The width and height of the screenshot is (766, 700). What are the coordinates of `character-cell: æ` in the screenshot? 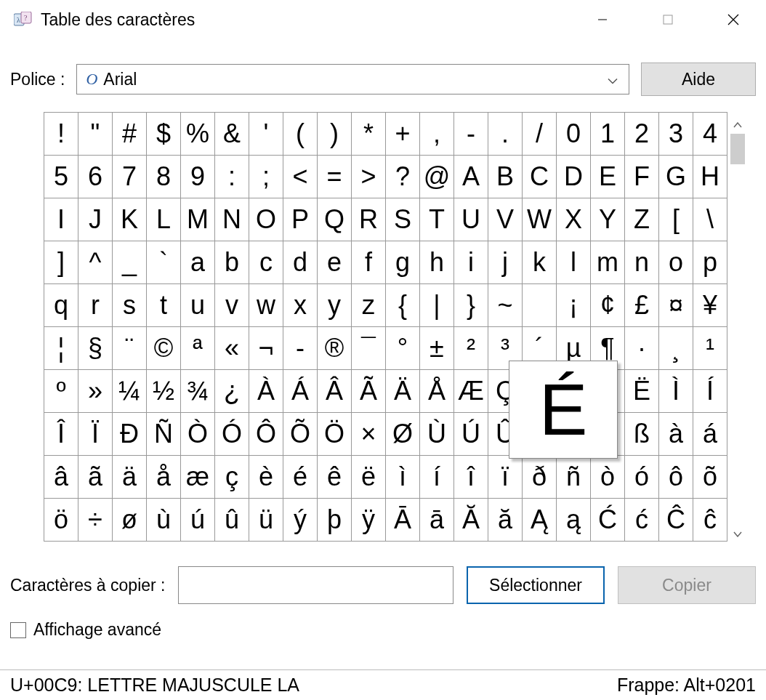 It's located at (198, 477).